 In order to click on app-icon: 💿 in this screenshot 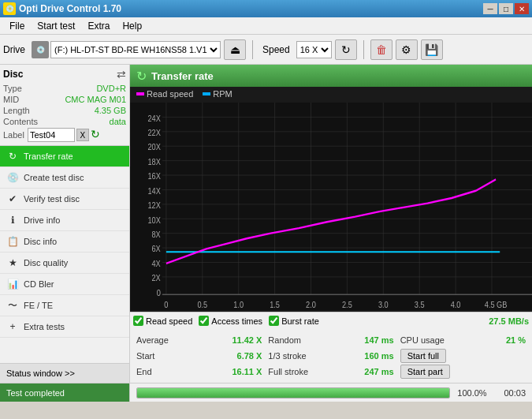, I will do `click(9, 9)`.